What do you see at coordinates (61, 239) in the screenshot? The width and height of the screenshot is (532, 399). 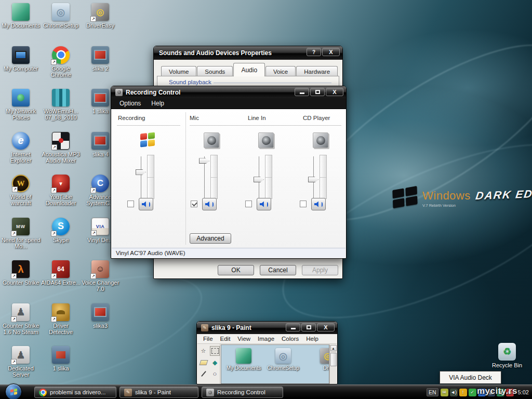 I see `desktop-icon-skype: Skype` at bounding box center [61, 239].